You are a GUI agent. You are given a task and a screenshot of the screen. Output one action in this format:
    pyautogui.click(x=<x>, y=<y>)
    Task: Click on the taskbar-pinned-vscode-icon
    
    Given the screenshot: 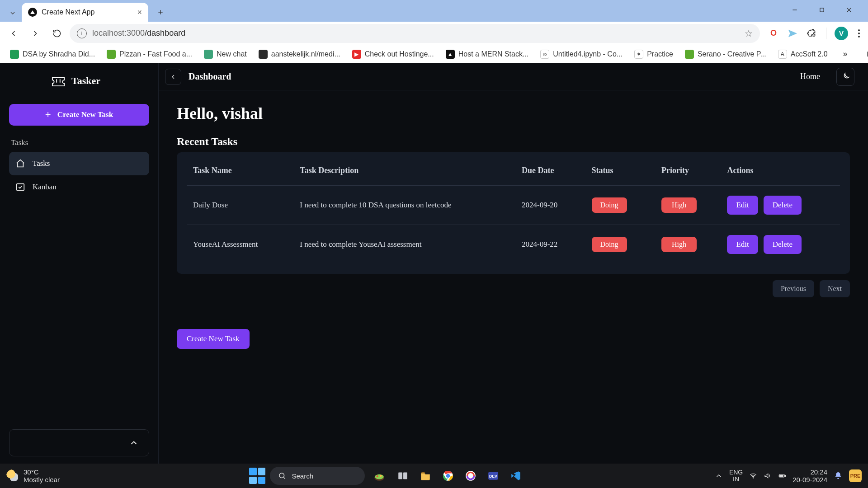 What is the action you would take?
    pyautogui.click(x=516, y=476)
    